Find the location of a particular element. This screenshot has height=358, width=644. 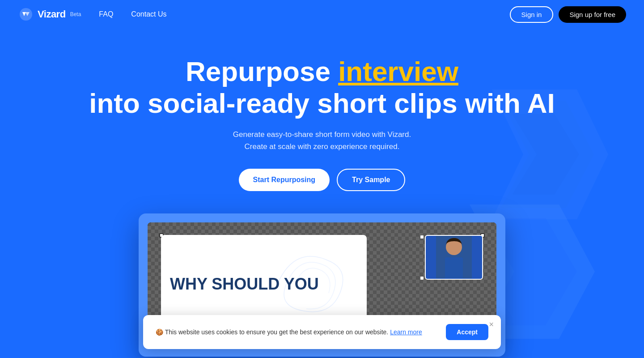

vizard-logo-icon is located at coordinates (26, 14).